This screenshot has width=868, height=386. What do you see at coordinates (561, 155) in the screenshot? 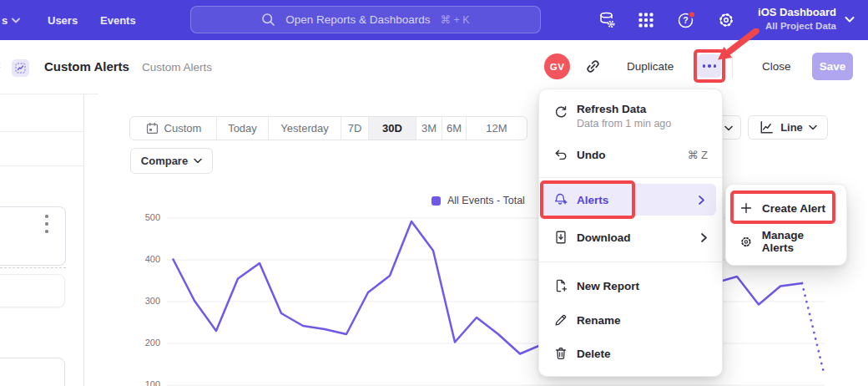
I see `undo-icon` at bounding box center [561, 155].